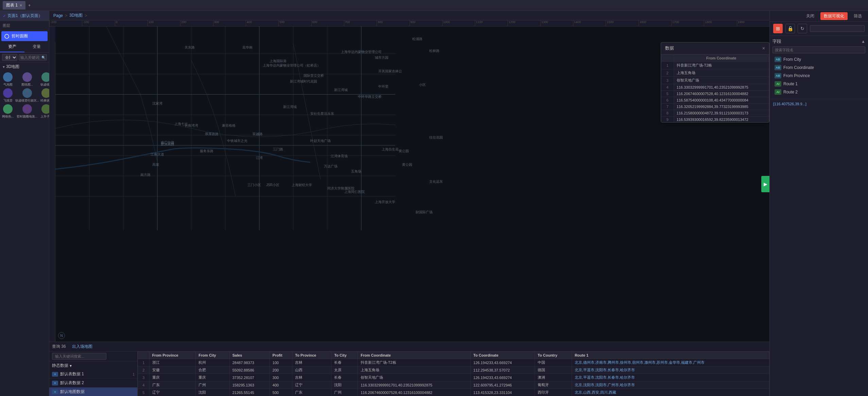  Describe the element at coordinates (819, 76) in the screenshot. I see `field-item-2: AB From Province` at that location.